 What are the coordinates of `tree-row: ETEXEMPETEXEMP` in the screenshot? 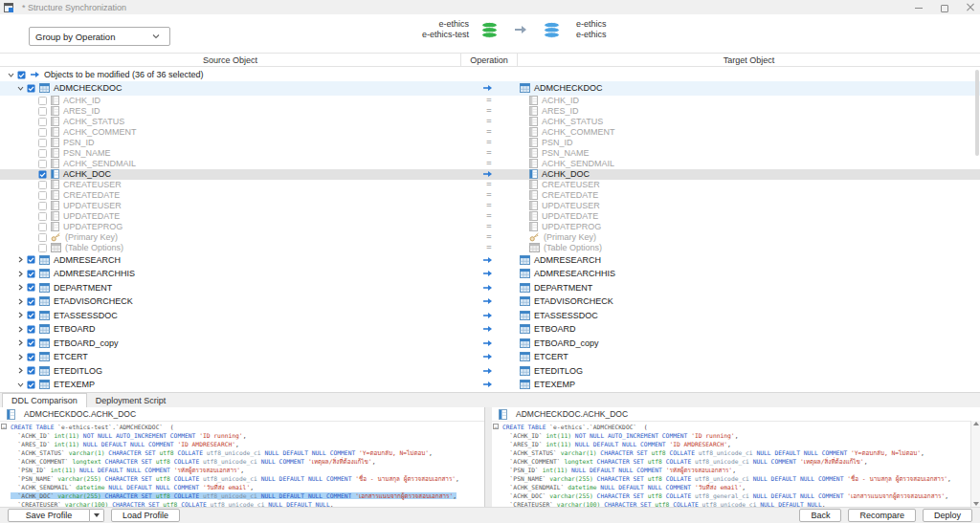 It's located at (490, 384).